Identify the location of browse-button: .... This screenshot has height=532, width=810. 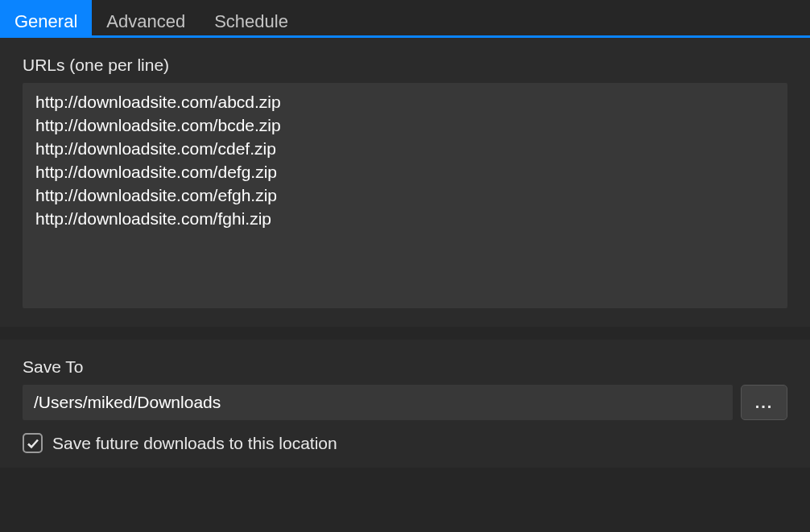
(764, 402).